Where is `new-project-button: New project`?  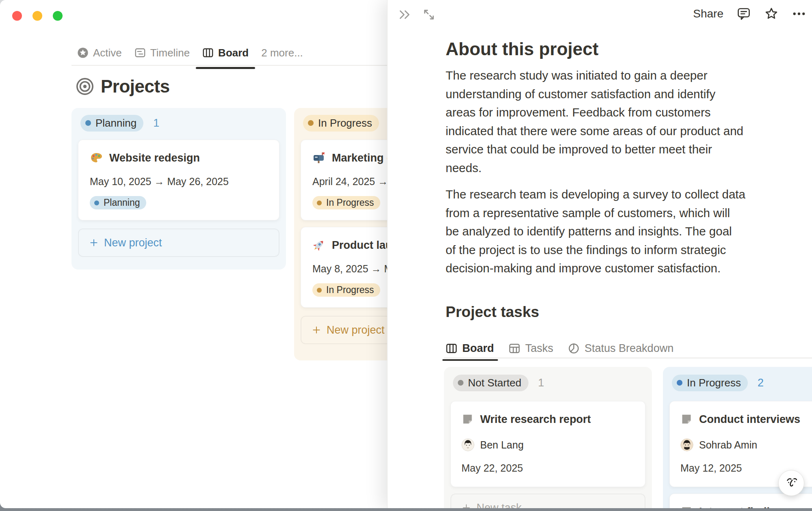 new-project-button: New project is located at coordinates (179, 243).